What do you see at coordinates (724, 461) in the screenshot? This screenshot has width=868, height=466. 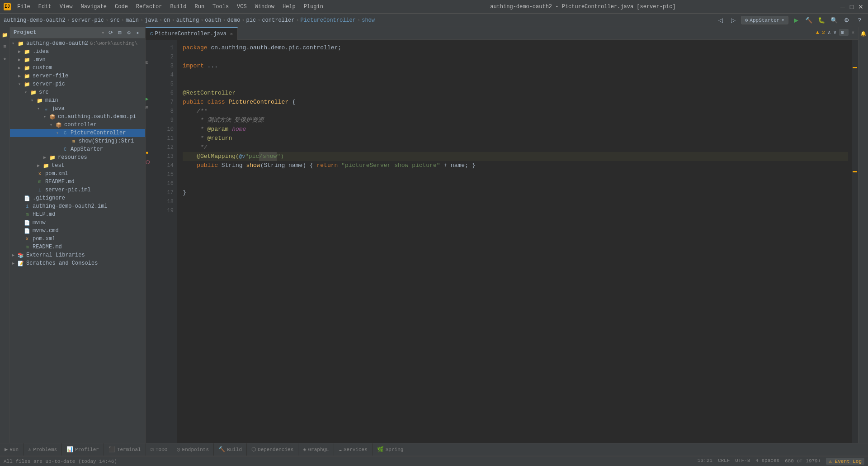 I see `status-crlf: CRLF` at bounding box center [724, 461].